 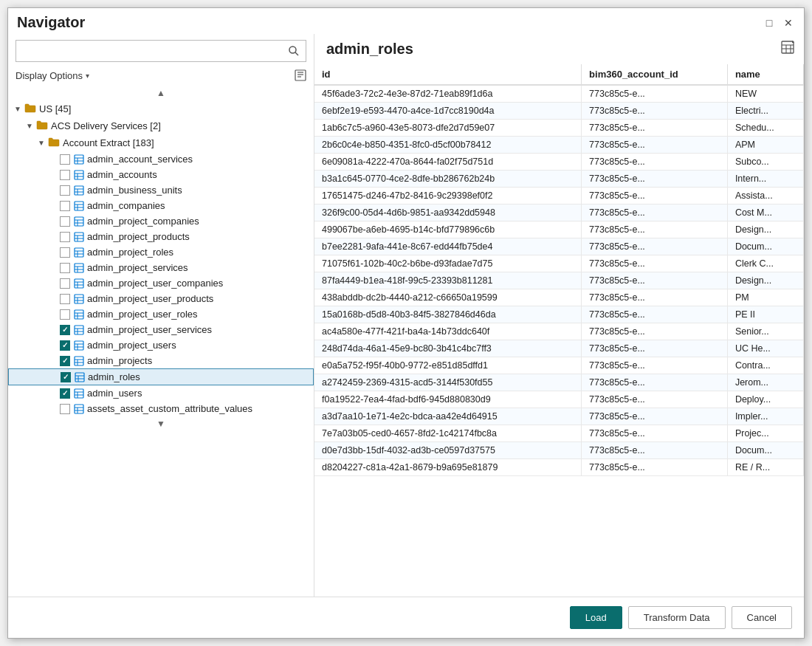 What do you see at coordinates (294, 51) in the screenshot?
I see `search-icon` at bounding box center [294, 51].